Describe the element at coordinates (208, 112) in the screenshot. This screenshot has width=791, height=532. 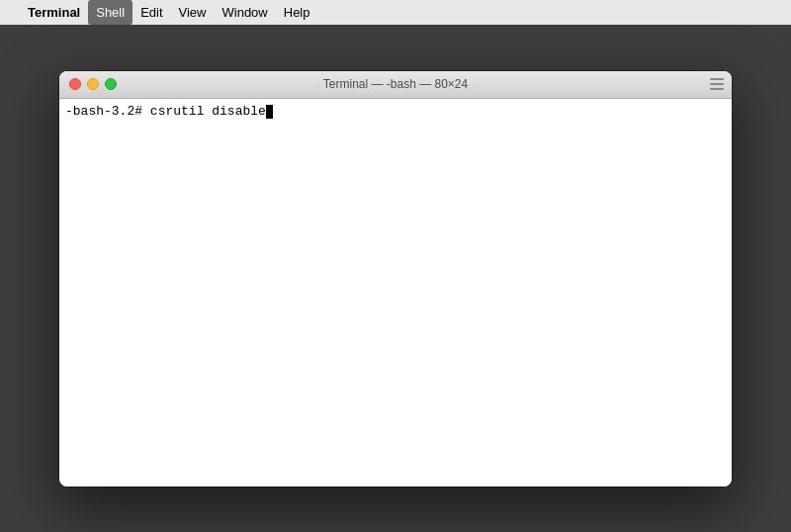
I see `terminal-command: csrutil disable` at that location.